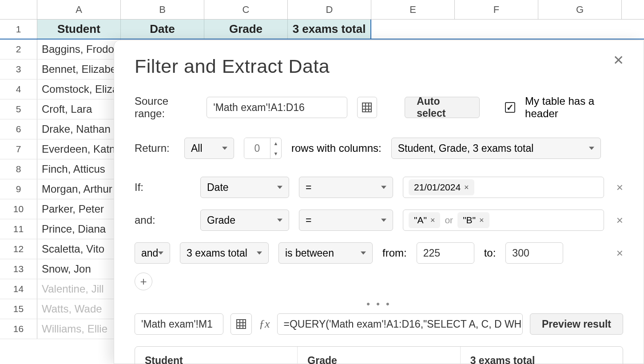  I want to click on row-header: 11, so click(19, 229).